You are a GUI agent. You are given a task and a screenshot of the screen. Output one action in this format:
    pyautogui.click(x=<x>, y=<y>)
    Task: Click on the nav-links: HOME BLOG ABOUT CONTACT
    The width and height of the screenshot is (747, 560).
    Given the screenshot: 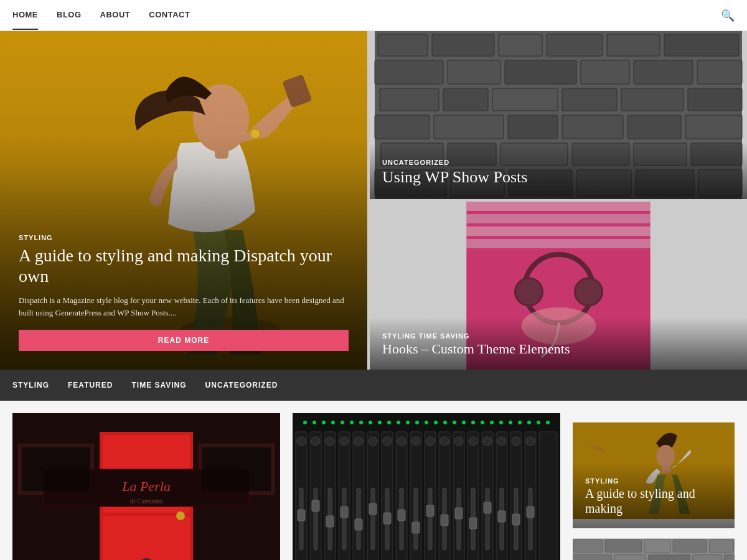 What is the action you would take?
    pyautogui.click(x=367, y=15)
    